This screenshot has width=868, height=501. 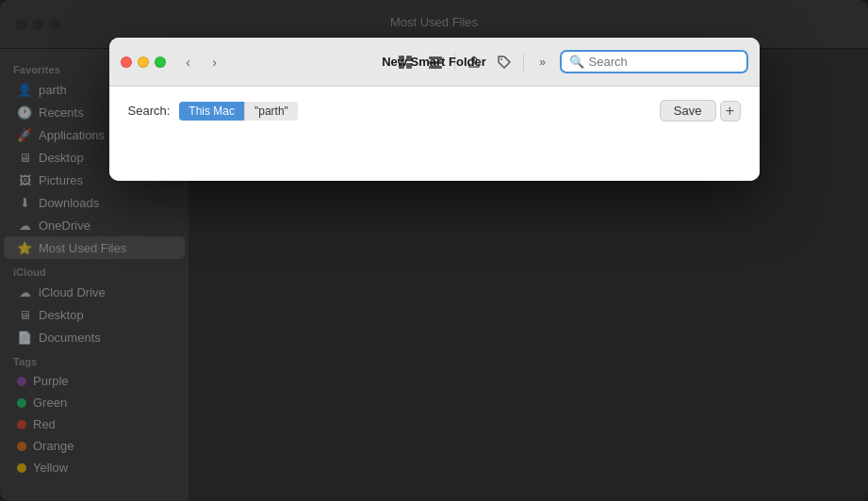 What do you see at coordinates (434, 62) in the screenshot?
I see `modal-title: New Smart Folder` at bounding box center [434, 62].